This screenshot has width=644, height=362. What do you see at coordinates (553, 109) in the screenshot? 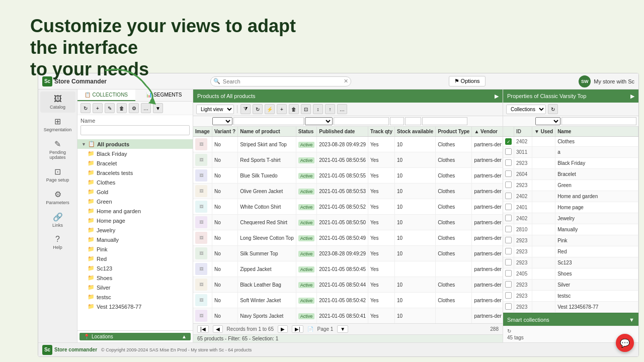
I see `refresh-right-button: ↻` at bounding box center [553, 109].